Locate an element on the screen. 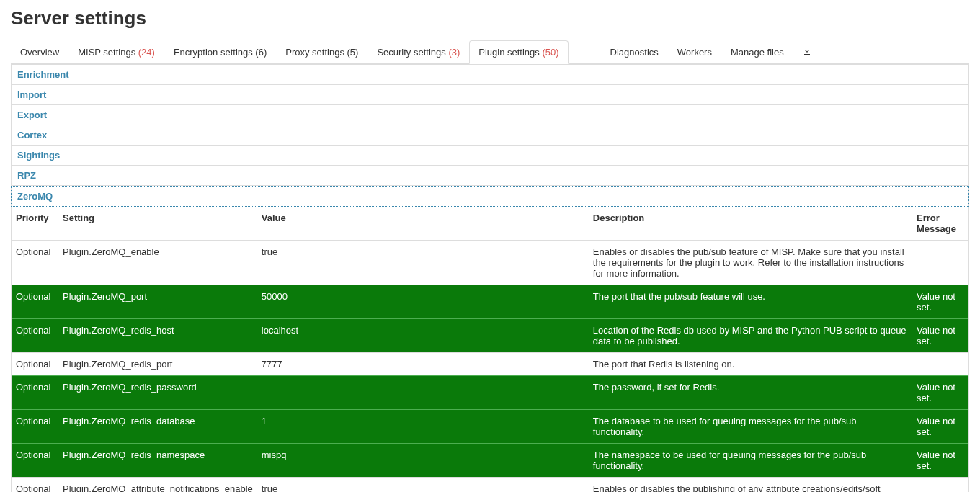  cell-description: The port that the pub/sub feature will u… is located at coordinates (751, 303).